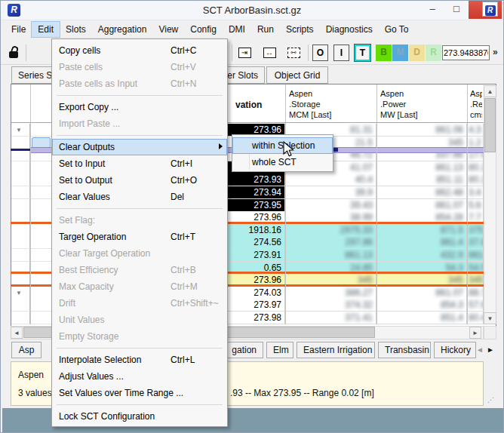 This screenshot has width=504, height=433. Describe the element at coordinates (330, 243) in the screenshot. I see `blurred-cell: 297.86` at that location.